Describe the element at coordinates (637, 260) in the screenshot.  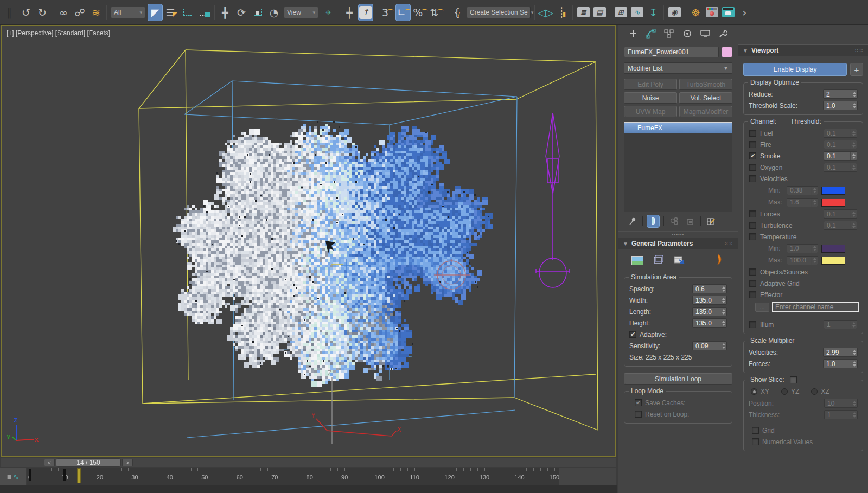
I see `preview-image-icon` at that location.